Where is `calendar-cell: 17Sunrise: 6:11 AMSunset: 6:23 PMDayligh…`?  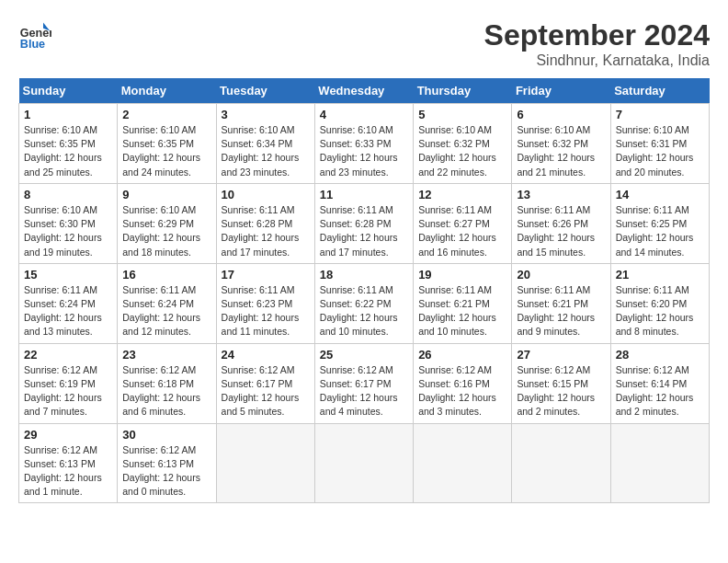 calendar-cell: 17Sunrise: 6:11 AMSunset: 6:23 PMDayligh… is located at coordinates (265, 304).